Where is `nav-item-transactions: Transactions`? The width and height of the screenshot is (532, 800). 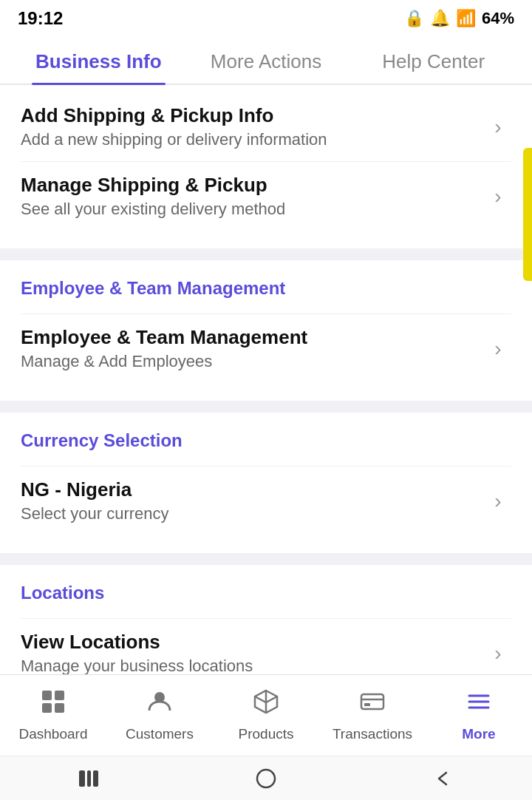 nav-item-transactions: Transactions is located at coordinates (372, 716).